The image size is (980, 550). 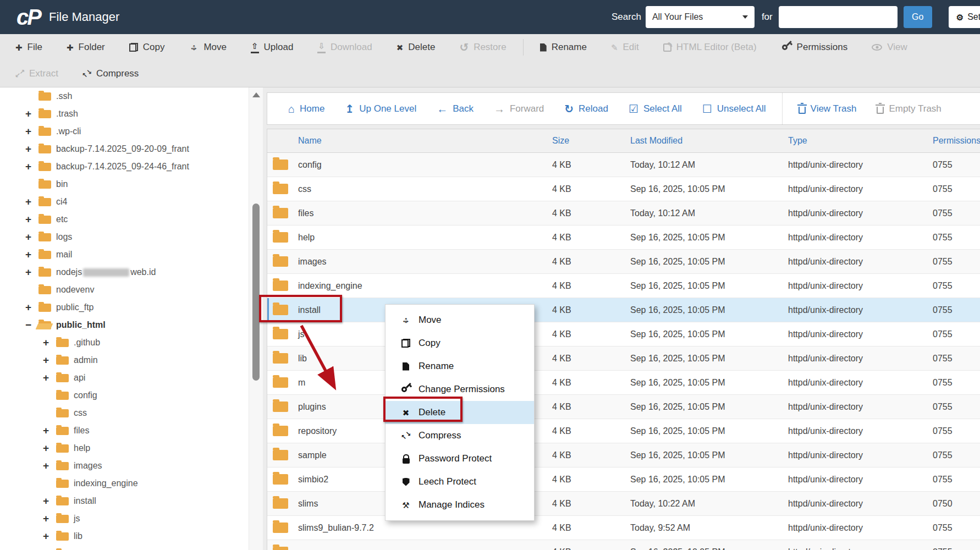 What do you see at coordinates (124, 343) in the screenshot?
I see `sidebar-item-github: +.github` at bounding box center [124, 343].